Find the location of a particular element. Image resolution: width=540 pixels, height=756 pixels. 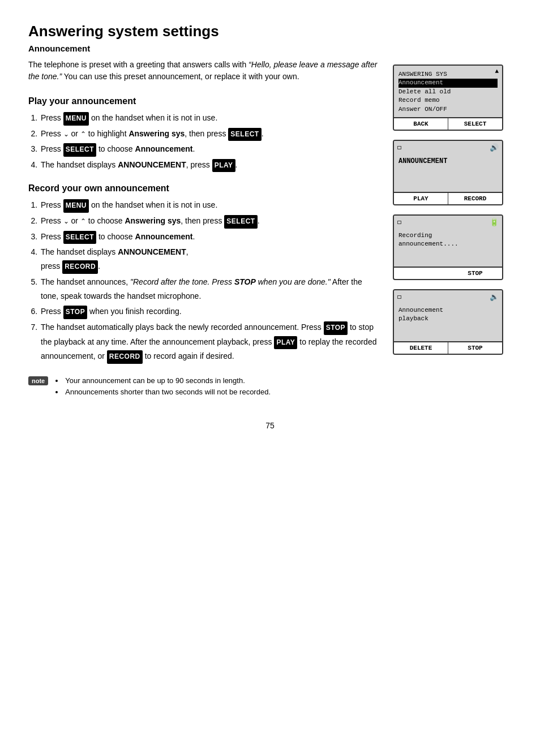

page-title: Answering system settings is located at coordinates (270, 32).